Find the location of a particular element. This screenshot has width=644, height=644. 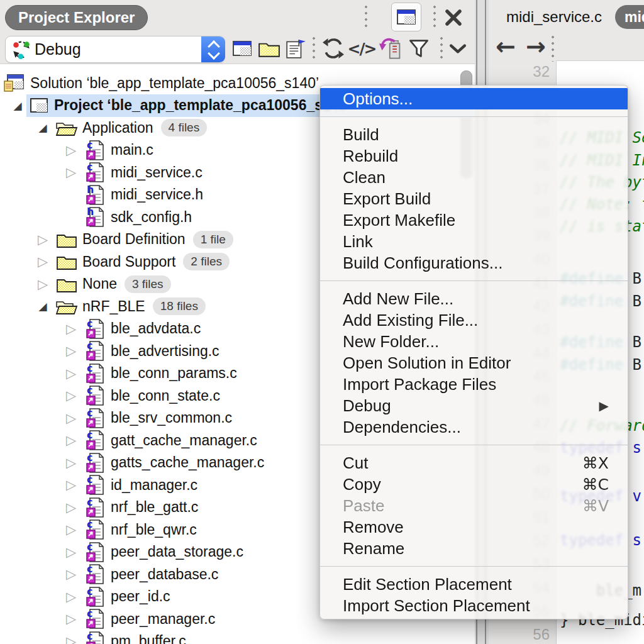

tree-item-label: peer_data_storage.c is located at coordinates (177, 552).